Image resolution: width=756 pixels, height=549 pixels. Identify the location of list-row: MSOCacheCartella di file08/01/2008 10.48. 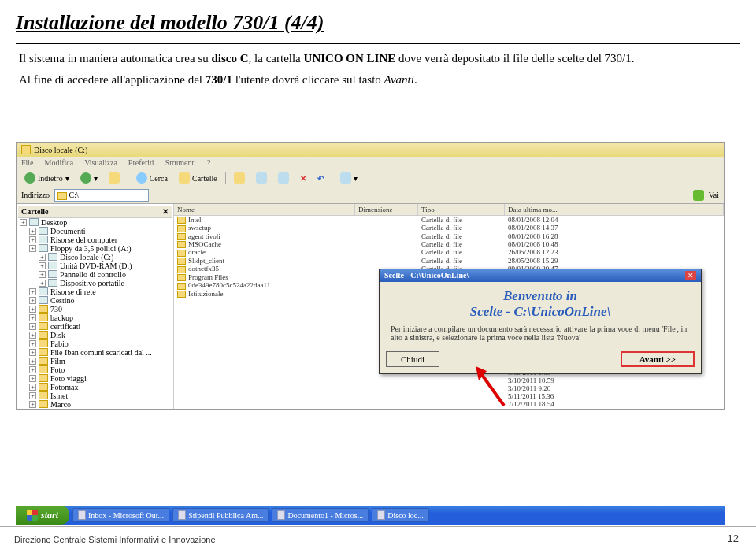
(449, 244).